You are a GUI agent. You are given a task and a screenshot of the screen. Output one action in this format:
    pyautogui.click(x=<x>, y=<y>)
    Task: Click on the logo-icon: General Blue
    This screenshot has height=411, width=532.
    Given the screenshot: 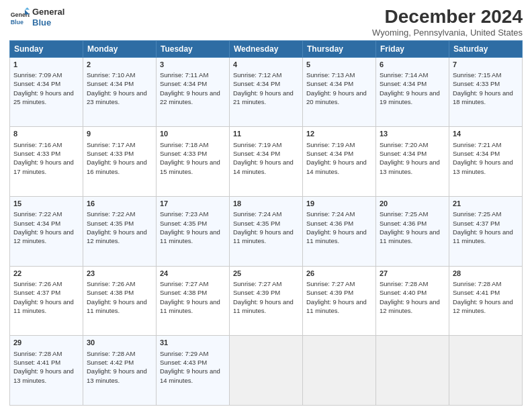 What is the action you would take?
    pyautogui.click(x=19, y=17)
    